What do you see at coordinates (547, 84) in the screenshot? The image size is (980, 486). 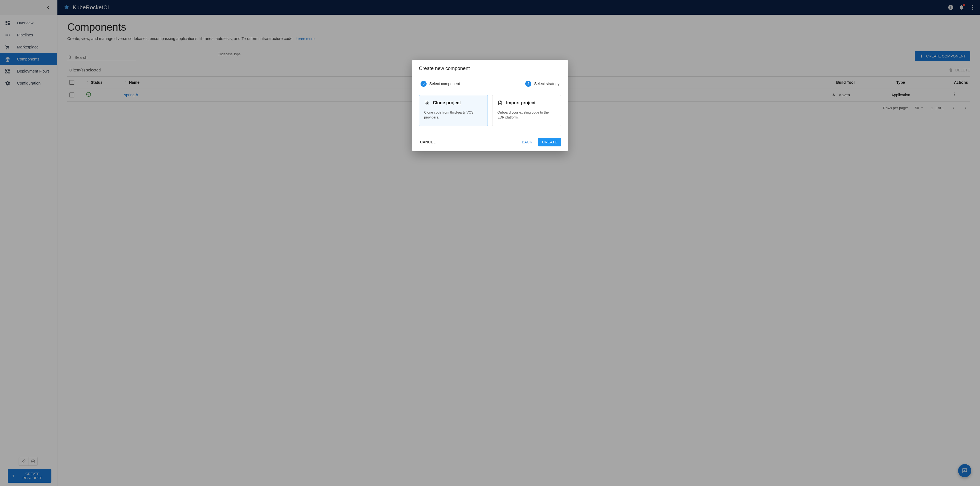 I see `step2-label: Select strategy` at bounding box center [547, 84].